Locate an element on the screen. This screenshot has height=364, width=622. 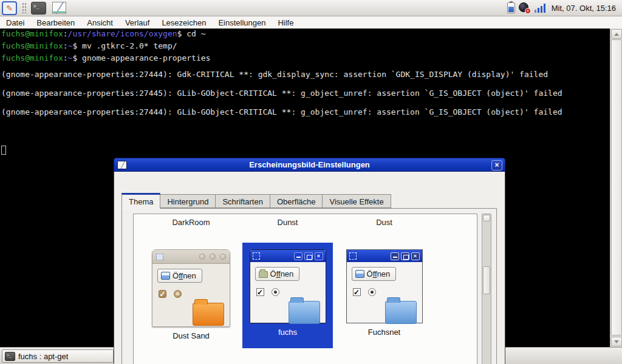
top-panel: ✎ >_ ✕ Mit, 07. Okt, 15:16 is located at coordinates (311, 8).